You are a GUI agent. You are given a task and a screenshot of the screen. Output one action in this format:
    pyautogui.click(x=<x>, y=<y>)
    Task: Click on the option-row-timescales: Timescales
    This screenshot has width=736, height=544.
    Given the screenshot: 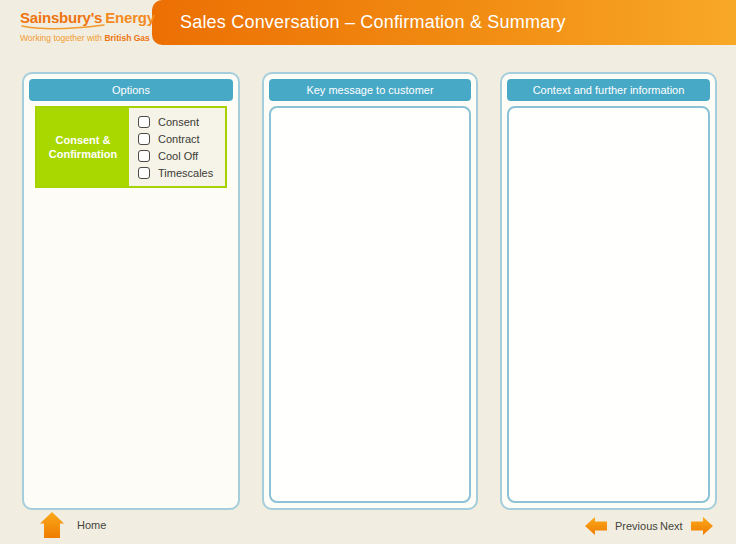 What is the action you would take?
    pyautogui.click(x=182, y=172)
    